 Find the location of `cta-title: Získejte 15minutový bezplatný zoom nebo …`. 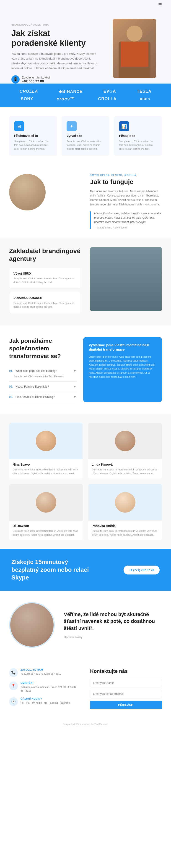

cta-title: Získejte 15minutový bezplatný zoom nebo … is located at coordinates (51, 570).